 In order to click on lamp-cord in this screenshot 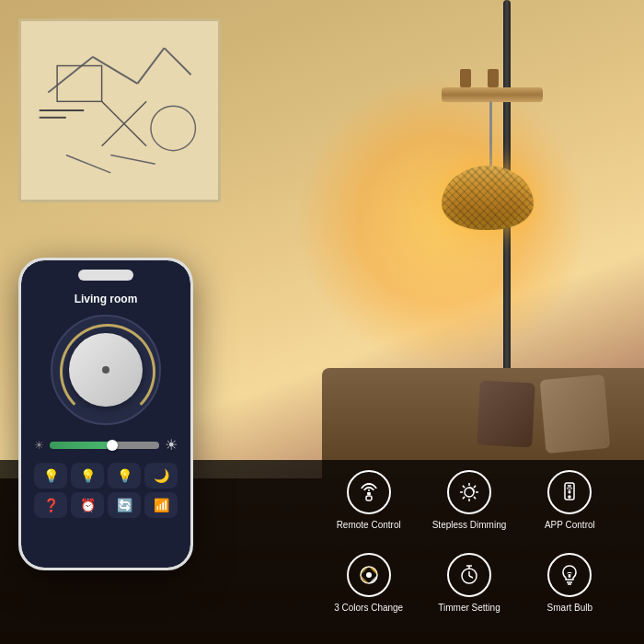, I will do `click(491, 138)`.